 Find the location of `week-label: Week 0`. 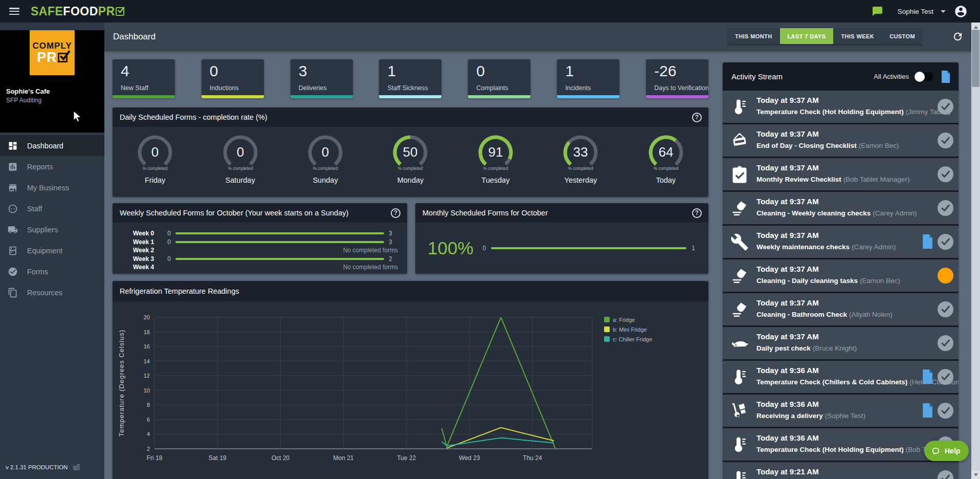

week-label: Week 0 is located at coordinates (146, 233).